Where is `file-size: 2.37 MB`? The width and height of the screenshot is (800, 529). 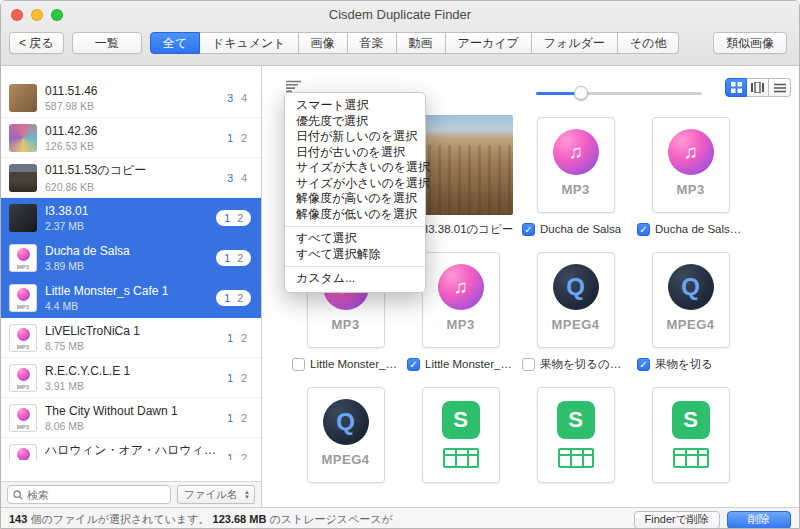 file-size: 2.37 MB is located at coordinates (130, 226).